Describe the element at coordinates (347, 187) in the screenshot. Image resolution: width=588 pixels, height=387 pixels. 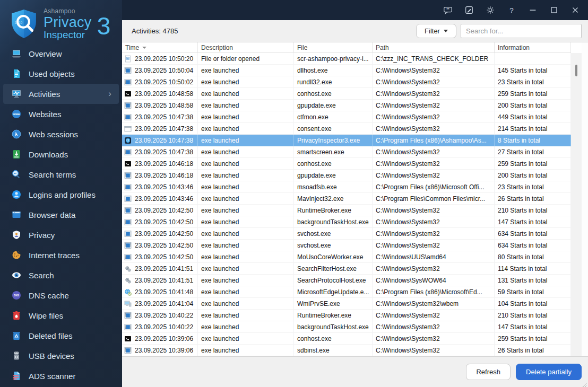
I see `table-row: 23.09.2025 10:43:46exe launchedmsoadfsb.…` at that location.